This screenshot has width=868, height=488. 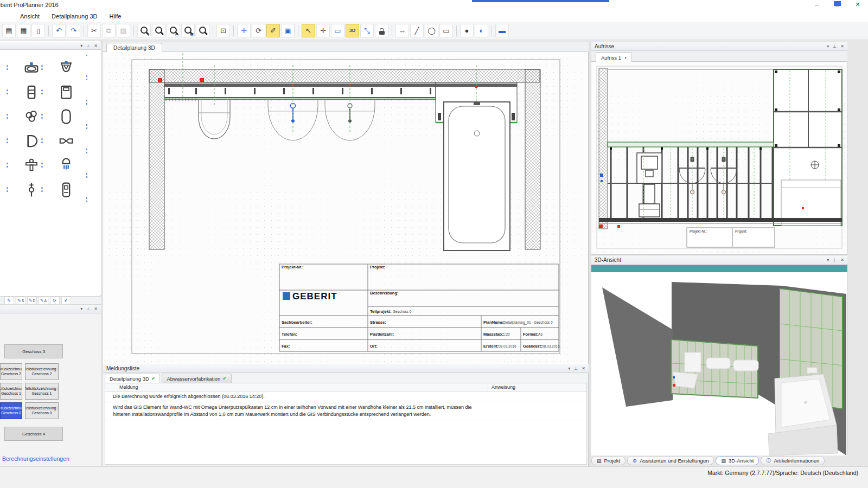 What do you see at coordinates (203, 30) in the screenshot?
I see `zoom-all-button` at bounding box center [203, 30].